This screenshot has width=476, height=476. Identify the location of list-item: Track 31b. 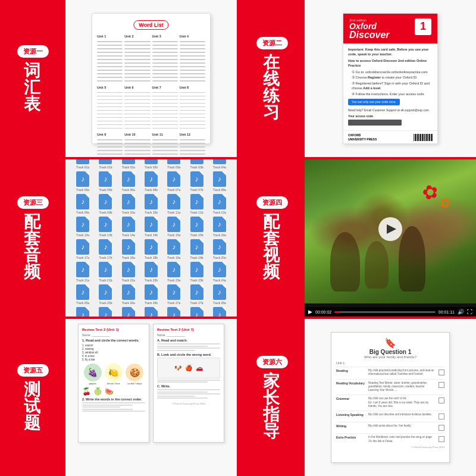
(196, 312).